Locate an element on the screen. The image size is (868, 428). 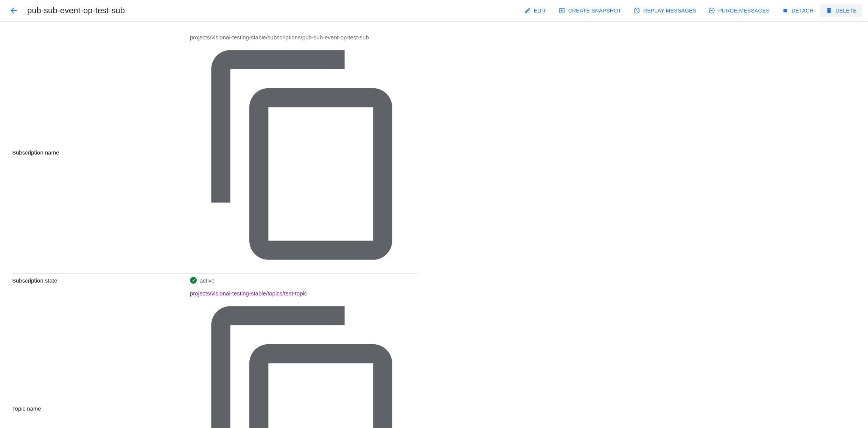
back-button is located at coordinates (14, 11).